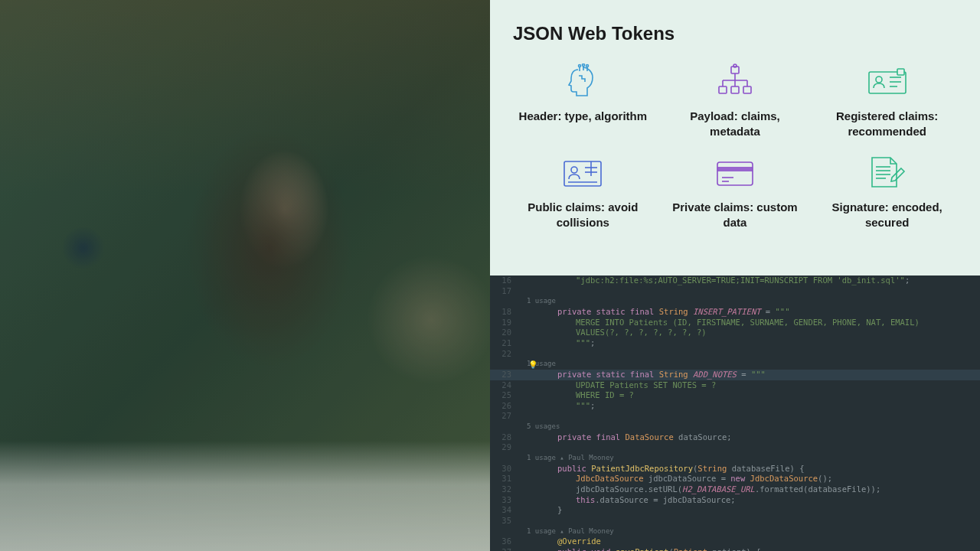 The height and width of the screenshot is (551, 980). What do you see at coordinates (735, 500) in the screenshot?
I see `code-line: 33this.dataSource = jdbcDataSource;` at bounding box center [735, 500].